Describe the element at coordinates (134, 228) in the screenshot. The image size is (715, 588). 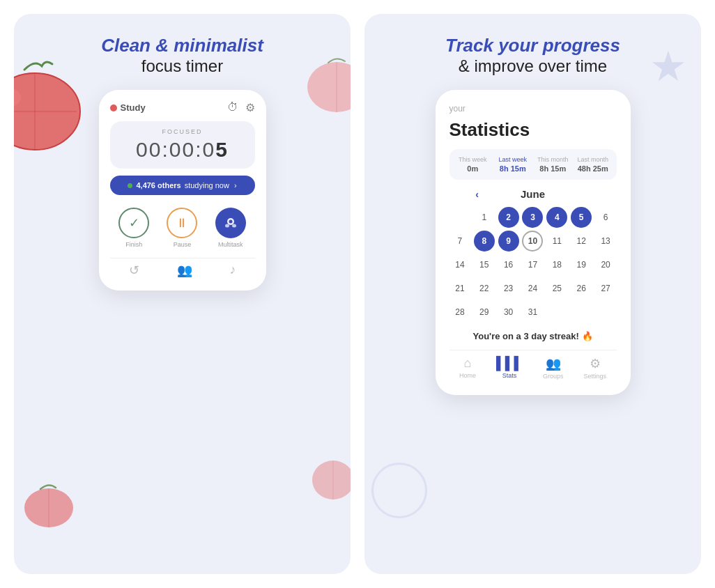
I see `finish-button: ✓ Finish` at that location.